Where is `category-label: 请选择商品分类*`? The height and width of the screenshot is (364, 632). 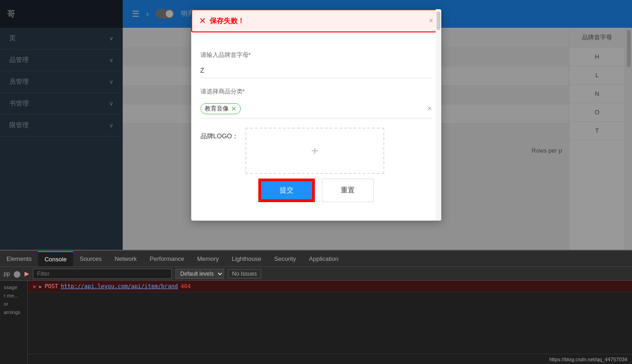 category-label: 请选择商品分类* is located at coordinates (316, 92).